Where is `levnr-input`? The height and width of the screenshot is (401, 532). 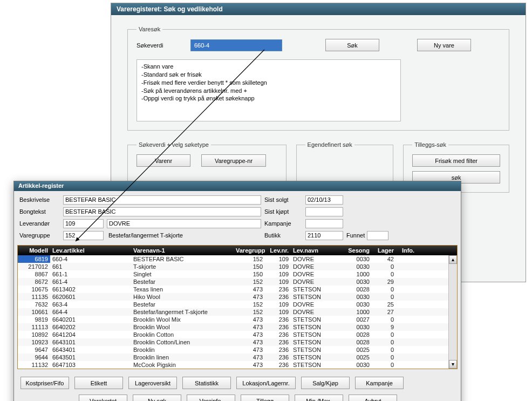 levnr-input is located at coordinates (83, 223).